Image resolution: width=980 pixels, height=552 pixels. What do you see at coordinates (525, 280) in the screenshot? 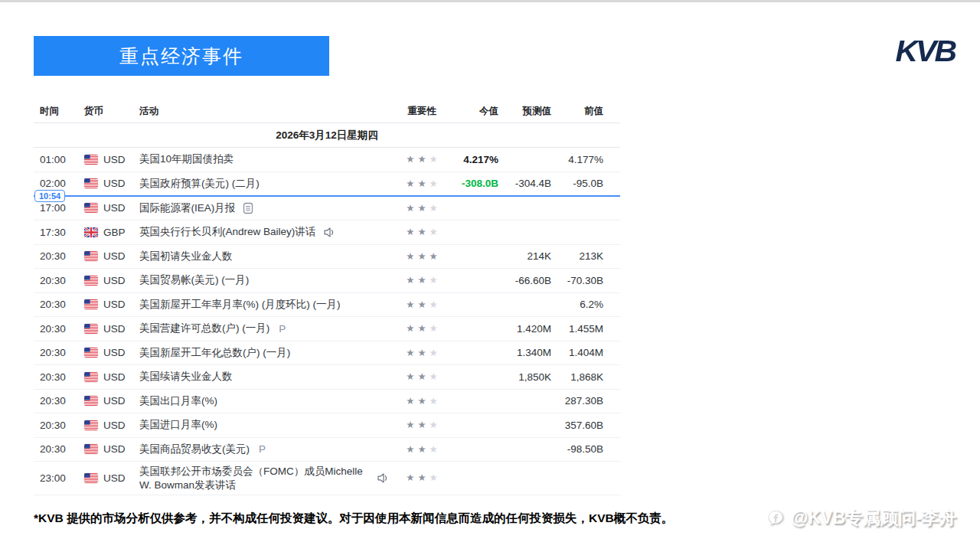
I see `forecast-value: -66.60B` at bounding box center [525, 280].